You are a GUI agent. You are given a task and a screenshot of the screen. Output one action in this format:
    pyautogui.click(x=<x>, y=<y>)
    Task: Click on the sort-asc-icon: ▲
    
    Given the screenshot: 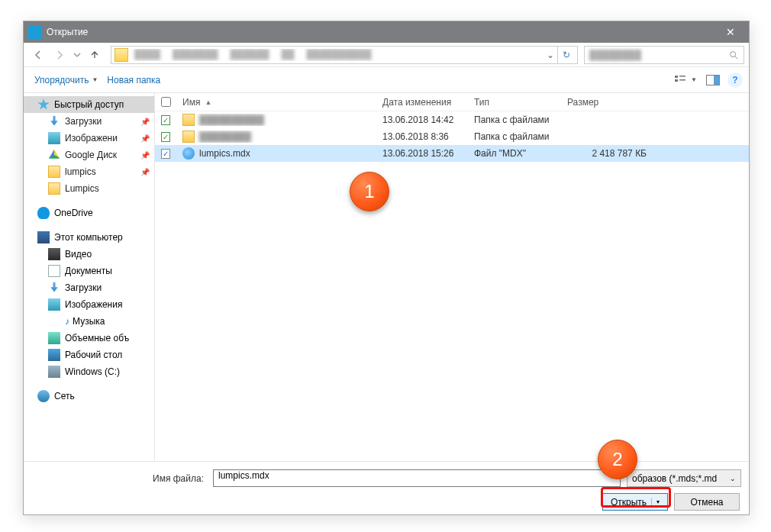 What is the action you would take?
    pyautogui.click(x=208, y=102)
    